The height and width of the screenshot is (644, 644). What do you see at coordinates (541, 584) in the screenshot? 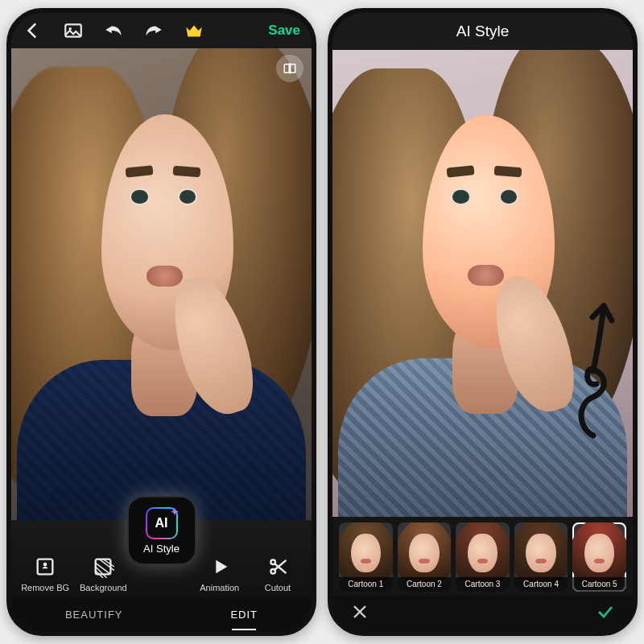
I see `style-label: Cartoon 4` at bounding box center [541, 584].